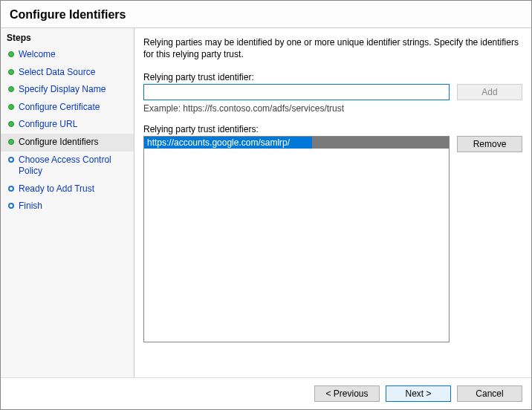 The image size is (532, 410). Describe the element at coordinates (67, 108) in the screenshot. I see `step-item-3: Configure Certificate` at that location.